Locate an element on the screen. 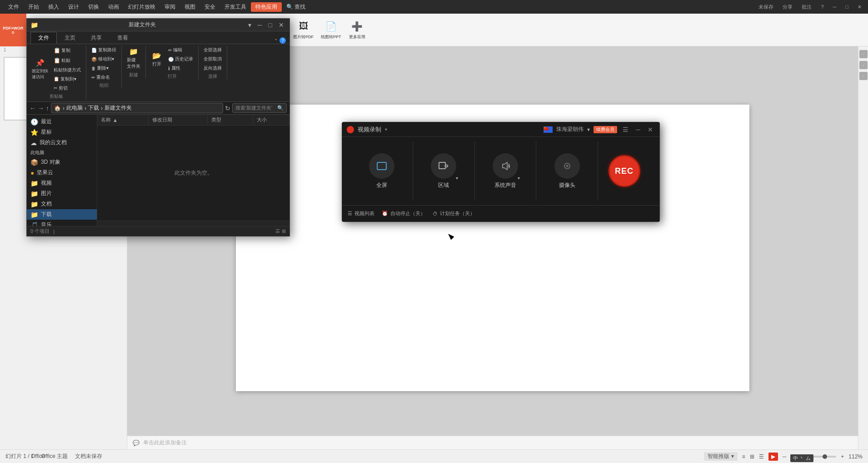  fe-move-btn: 📦 移动到▾ is located at coordinates (104, 59).